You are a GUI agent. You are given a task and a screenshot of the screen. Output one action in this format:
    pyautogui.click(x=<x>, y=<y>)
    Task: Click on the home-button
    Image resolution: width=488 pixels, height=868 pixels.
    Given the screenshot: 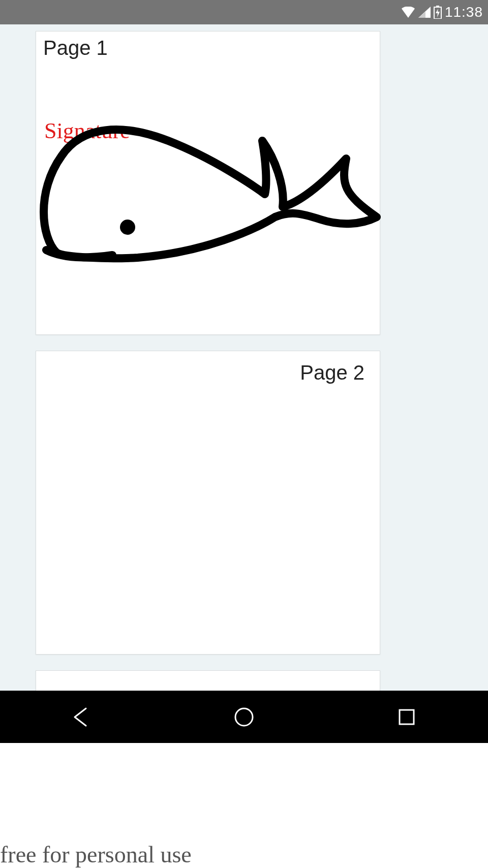 What is the action you would take?
    pyautogui.click(x=244, y=717)
    